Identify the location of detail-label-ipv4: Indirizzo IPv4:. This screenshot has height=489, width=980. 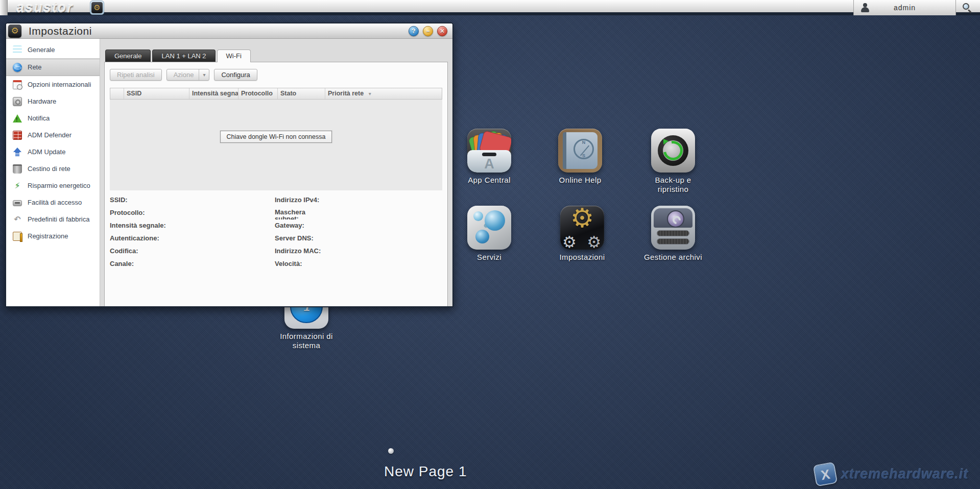
(358, 201).